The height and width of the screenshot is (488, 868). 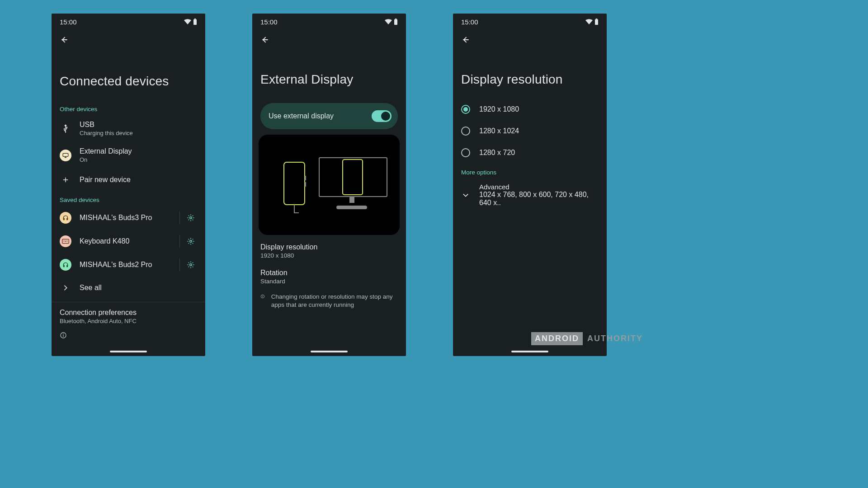 I want to click on radio-option: 1280 x 720, so click(x=530, y=153).